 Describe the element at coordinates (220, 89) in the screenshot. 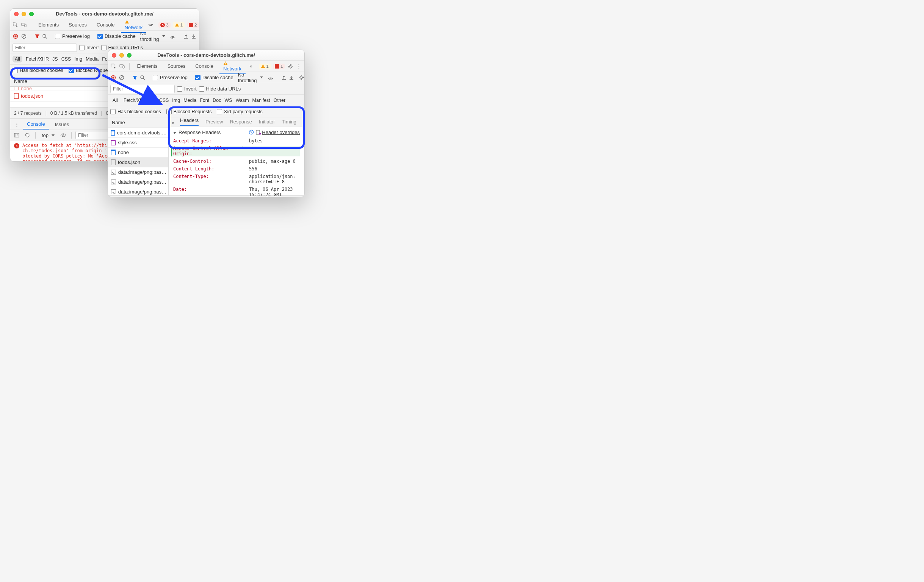

I see `hide-data-urls-checkbox: Hide data URLs` at that location.